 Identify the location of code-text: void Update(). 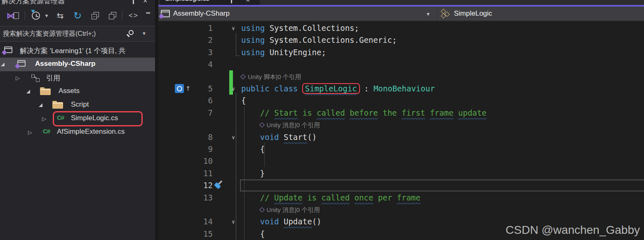
(281, 221).